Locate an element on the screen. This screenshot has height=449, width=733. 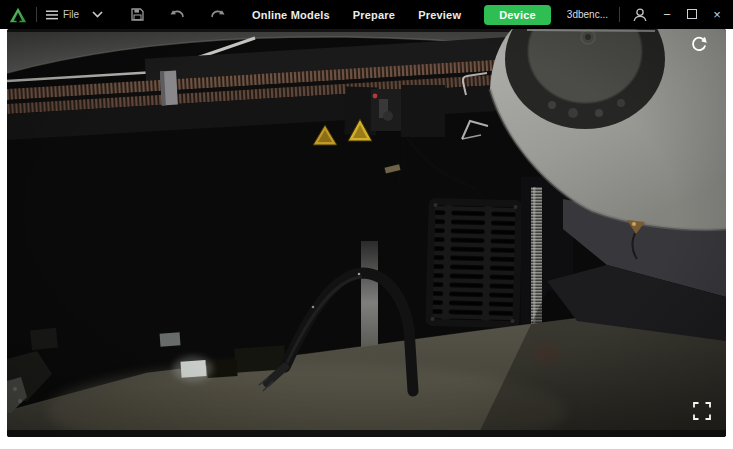
redo-arrow-icon is located at coordinates (218, 14).